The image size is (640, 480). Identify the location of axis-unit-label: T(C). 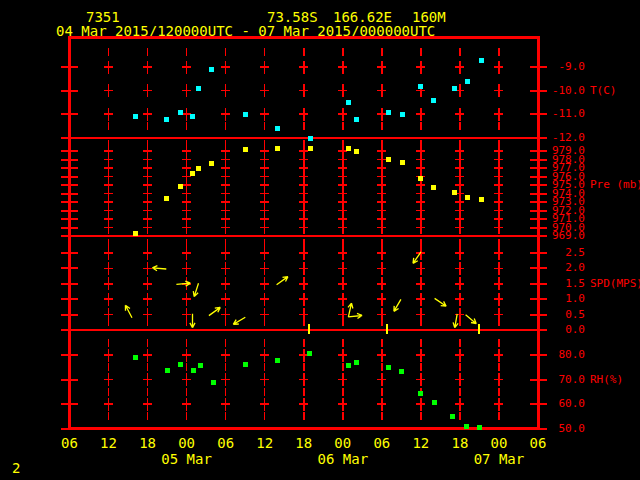
(604, 91).